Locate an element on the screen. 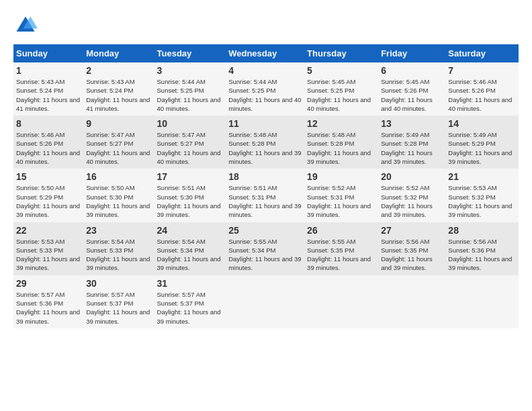  day-number: 5 is located at coordinates (341, 71).